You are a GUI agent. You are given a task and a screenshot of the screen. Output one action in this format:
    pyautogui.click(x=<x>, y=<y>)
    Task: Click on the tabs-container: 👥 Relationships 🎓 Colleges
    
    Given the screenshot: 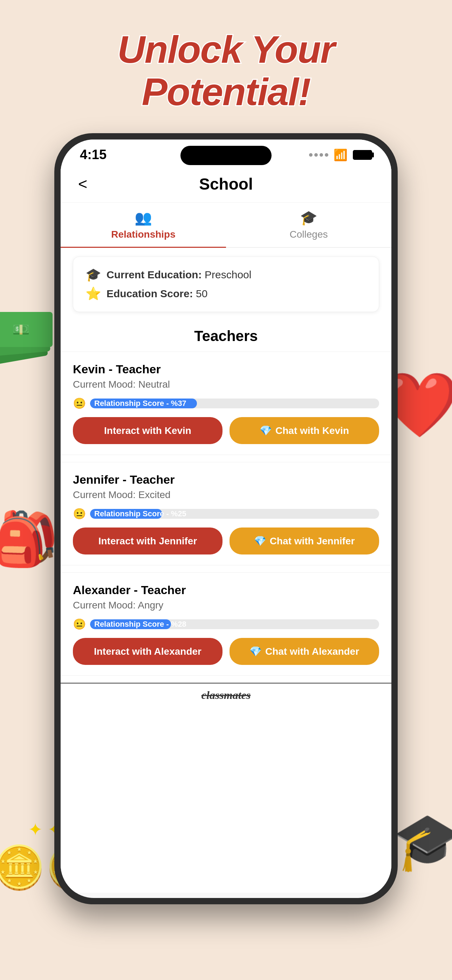 What is the action you would take?
    pyautogui.click(x=226, y=225)
    